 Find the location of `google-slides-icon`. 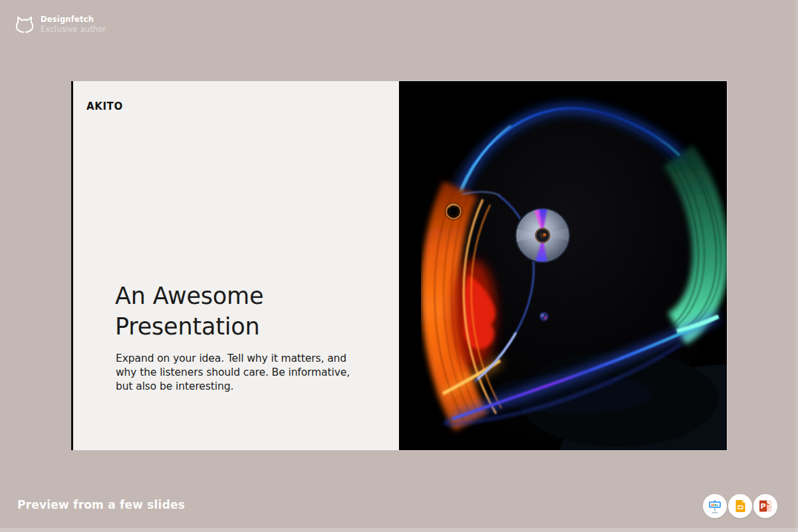

google-slides-icon is located at coordinates (740, 506).